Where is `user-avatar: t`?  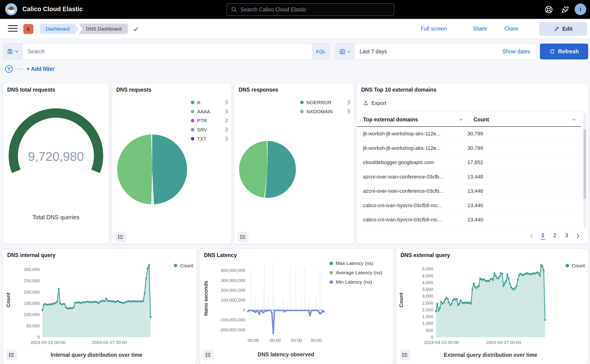
user-avatar: t is located at coordinates (581, 9).